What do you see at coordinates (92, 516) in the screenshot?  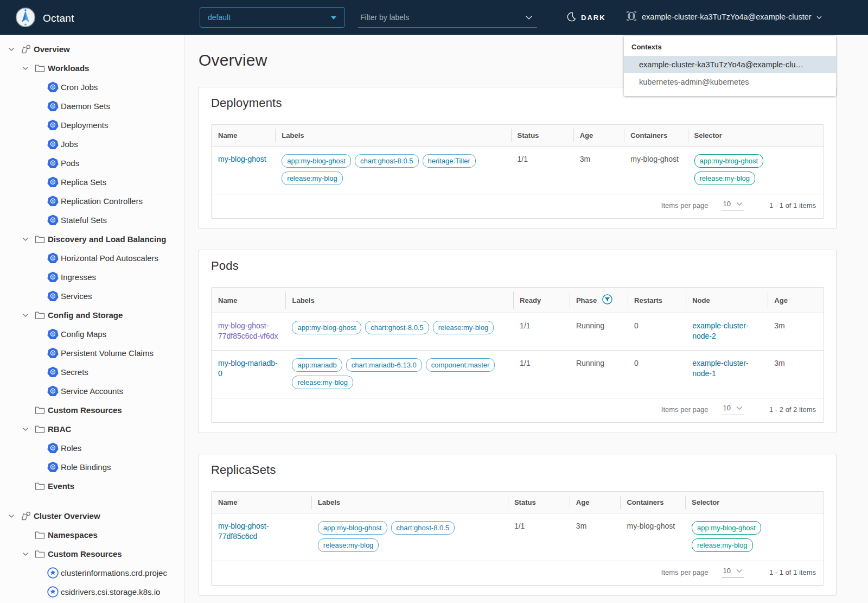 I see `sidebar-item-cluster-overview: Cluster Overview` at bounding box center [92, 516].